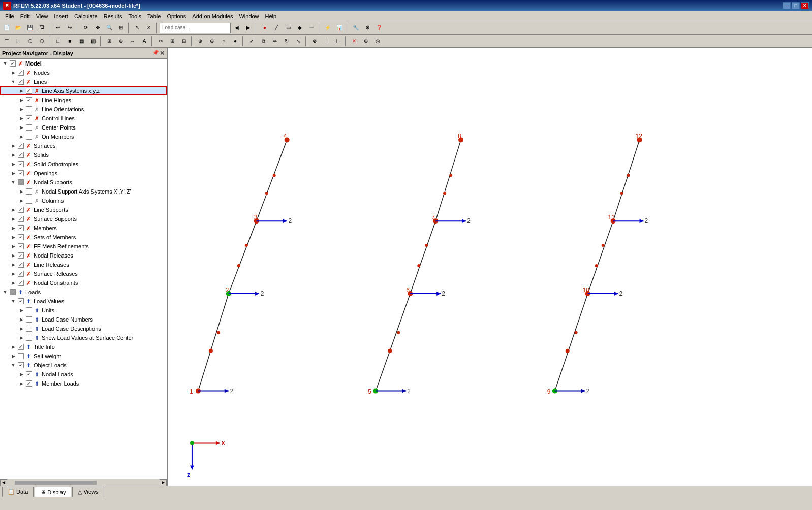  What do you see at coordinates (271, 16) in the screenshot?
I see `menu-item-help: Help` at bounding box center [271, 16].